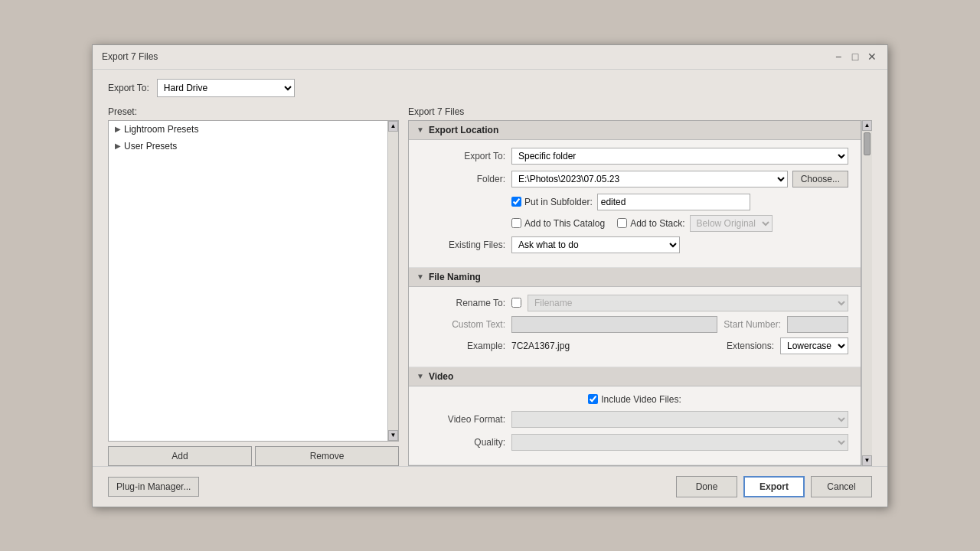 The width and height of the screenshot is (980, 551). Describe the element at coordinates (180, 456) in the screenshot. I see `add-preset-button: Add` at that location.